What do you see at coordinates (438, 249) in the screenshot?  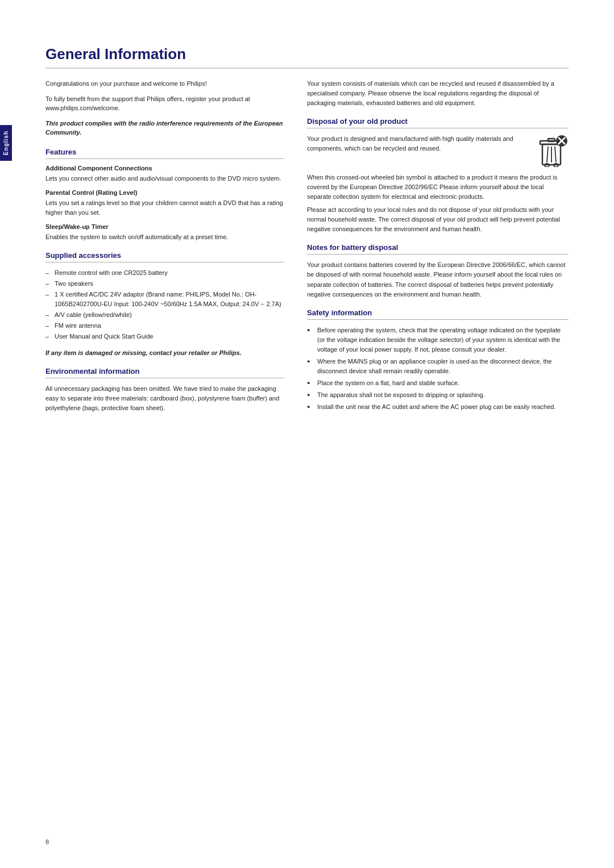 I see `battery-section-title: Notes for battery disposal` at bounding box center [438, 249].